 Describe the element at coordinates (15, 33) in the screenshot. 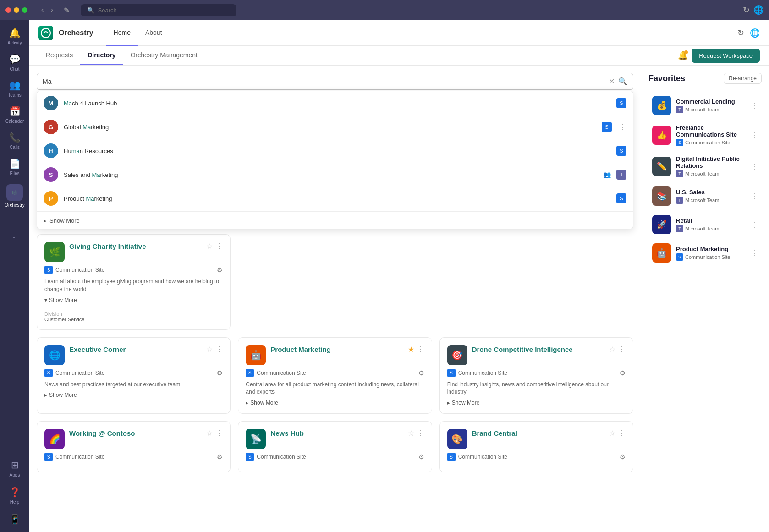

I see `activity-icon: 🔔` at that location.